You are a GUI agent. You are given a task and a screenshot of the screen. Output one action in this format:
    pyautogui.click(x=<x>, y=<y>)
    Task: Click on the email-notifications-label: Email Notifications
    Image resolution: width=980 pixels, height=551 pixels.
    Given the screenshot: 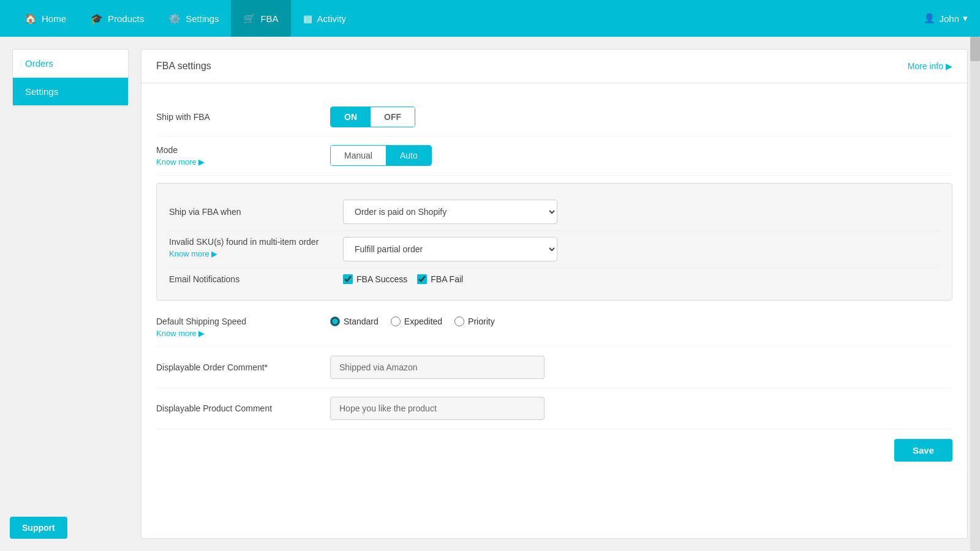 What is the action you would take?
    pyautogui.click(x=249, y=279)
    